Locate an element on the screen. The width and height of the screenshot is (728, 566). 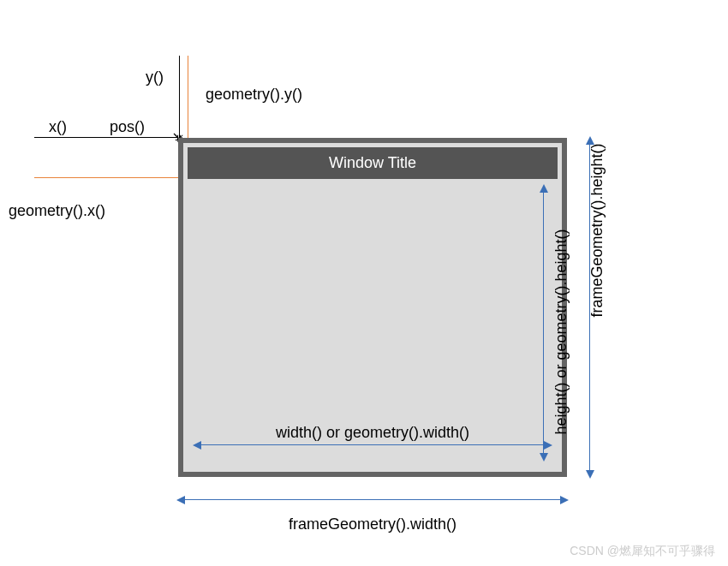
label-geometry-y: geometry().y() is located at coordinates (254, 94).